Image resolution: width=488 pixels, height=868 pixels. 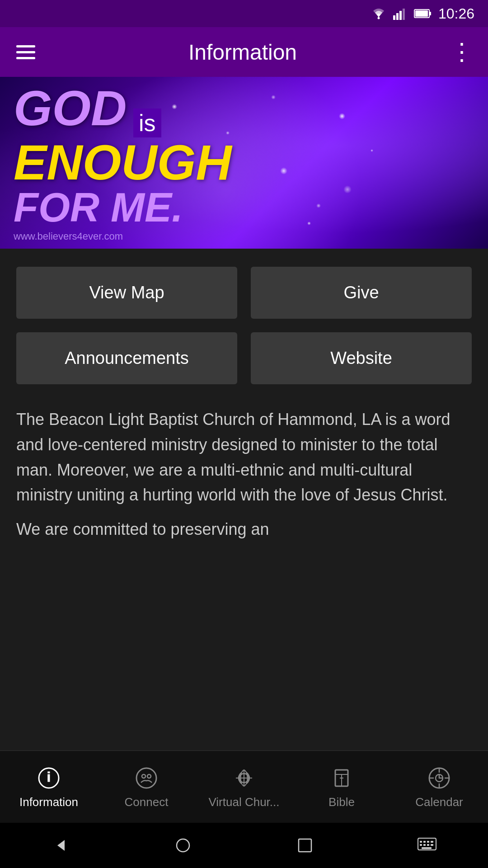 What do you see at coordinates (439, 787) in the screenshot?
I see `nav-item-calendar: Calendar` at bounding box center [439, 787].